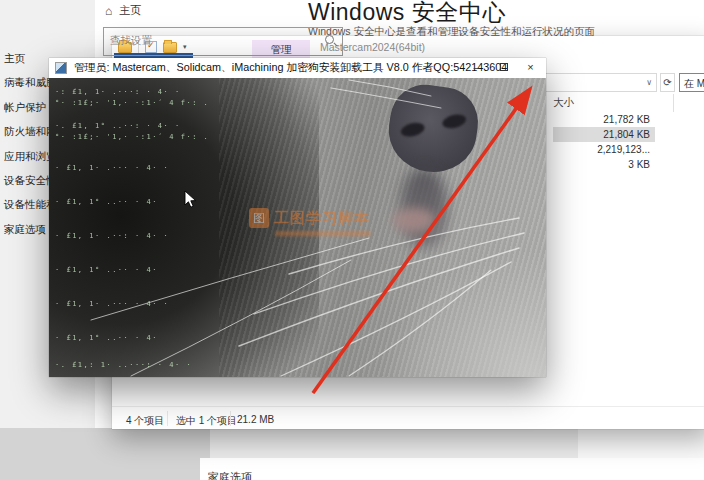  Describe the element at coordinates (131, 41) in the screenshot. I see `security-search-placeholder: 查找设置` at that location.